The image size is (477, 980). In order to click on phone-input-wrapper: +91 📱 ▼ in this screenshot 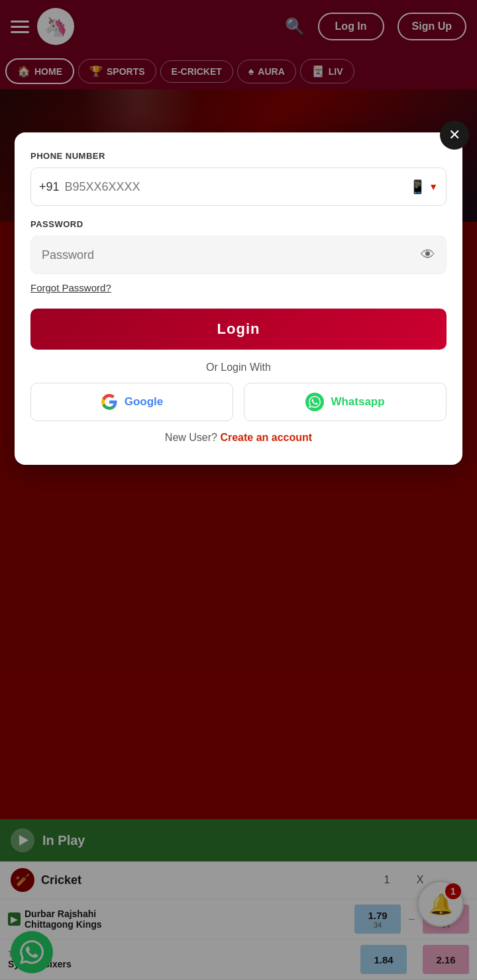, I will do `click(238, 187)`.